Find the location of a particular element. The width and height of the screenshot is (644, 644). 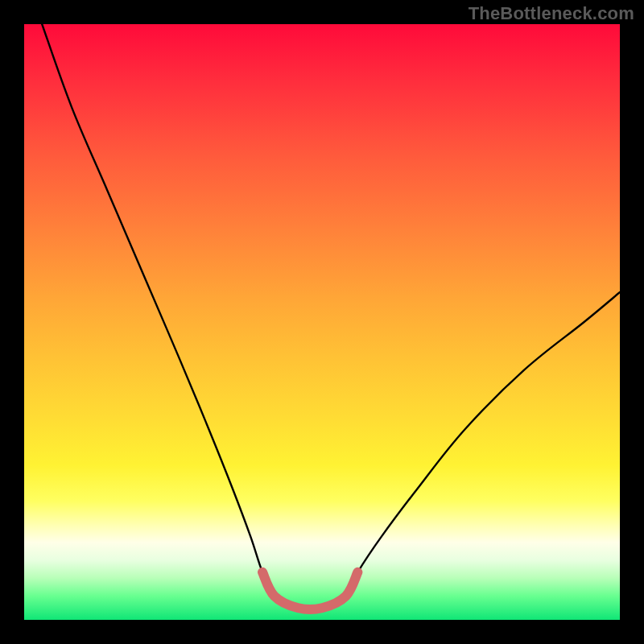

watermark-text: TheBottleneck.com is located at coordinates (551, 14).